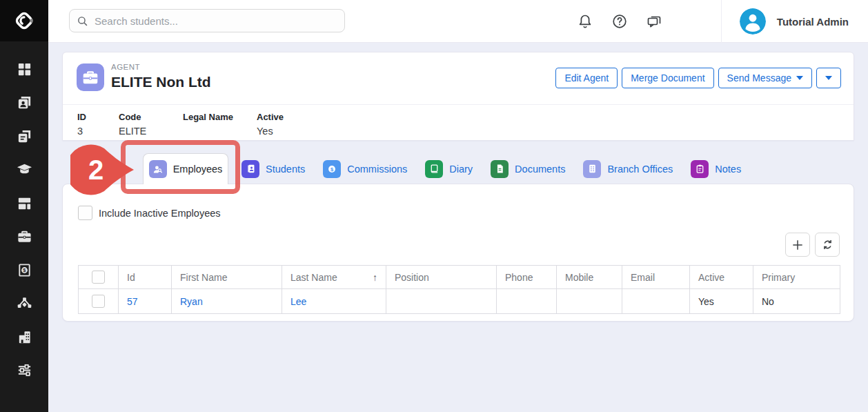  I want to click on tab-label: Employees, so click(198, 169).